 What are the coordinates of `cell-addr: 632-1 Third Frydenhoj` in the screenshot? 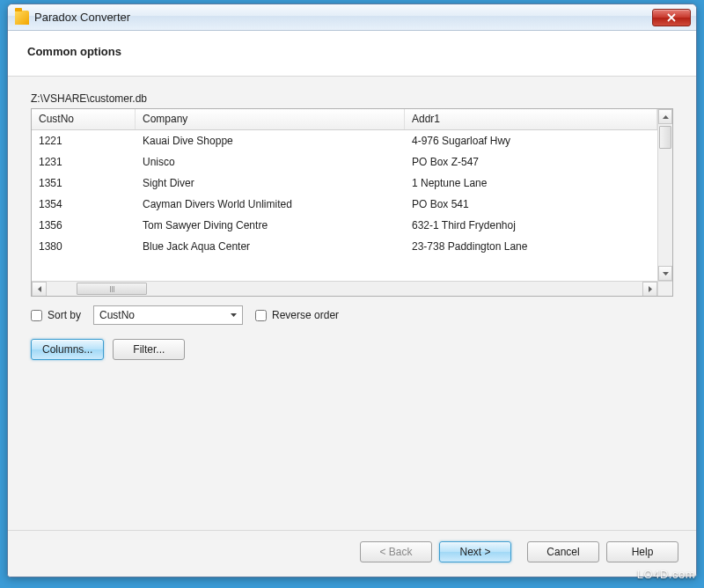 It's located at (532, 225).